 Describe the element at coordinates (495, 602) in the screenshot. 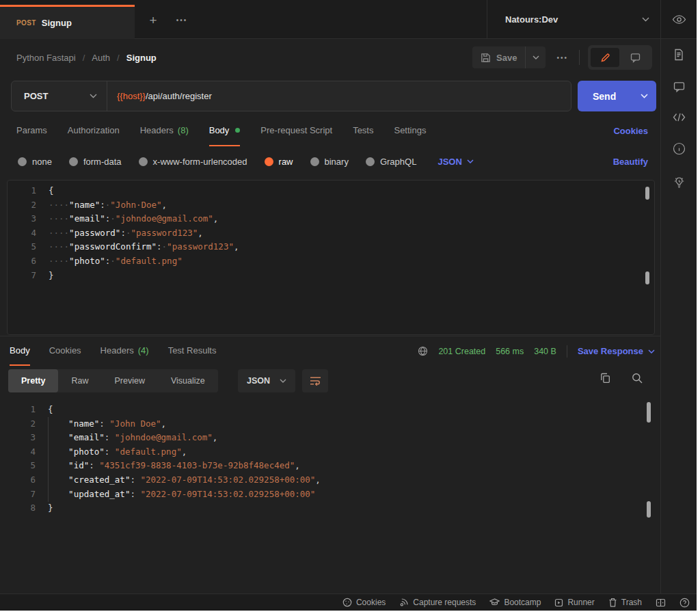

I see `graduation-cap-icon` at that location.